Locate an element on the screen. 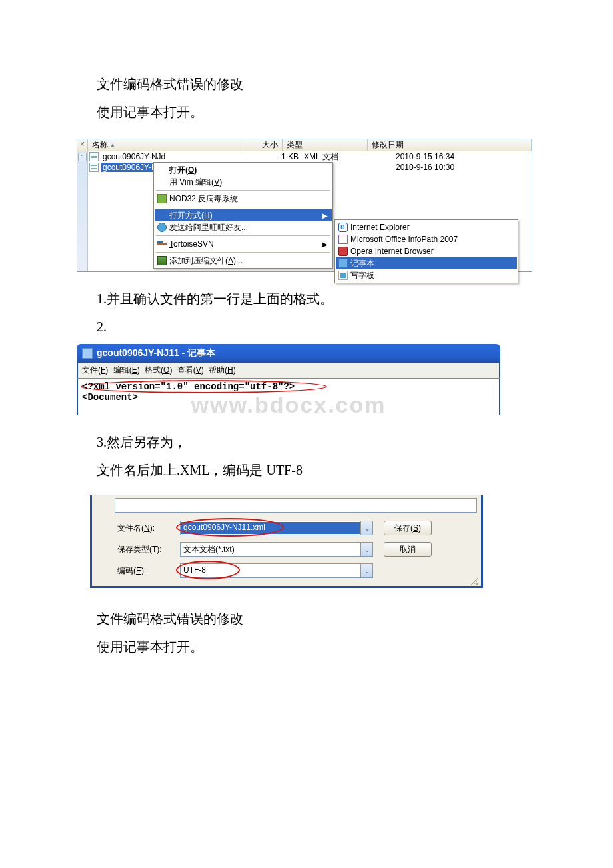  sort-ascending-icon: ▲ is located at coordinates (113, 145).